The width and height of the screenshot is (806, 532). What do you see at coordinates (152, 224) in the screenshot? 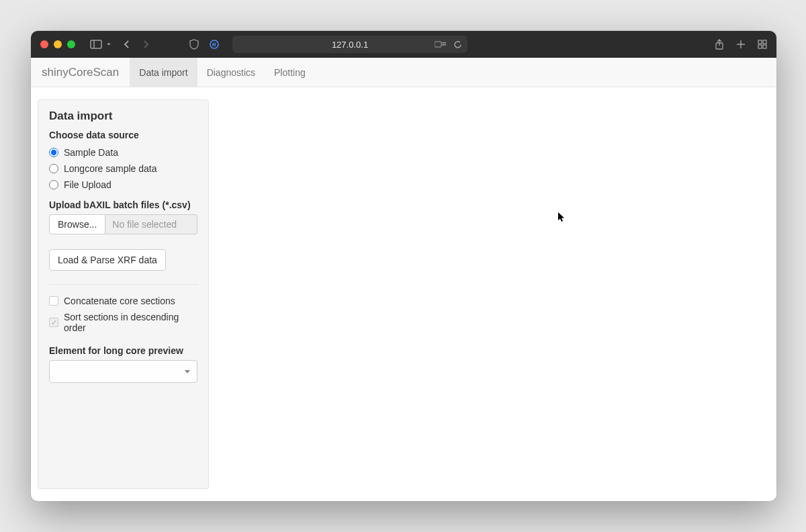
I see `file-status: No file selected` at bounding box center [152, 224].